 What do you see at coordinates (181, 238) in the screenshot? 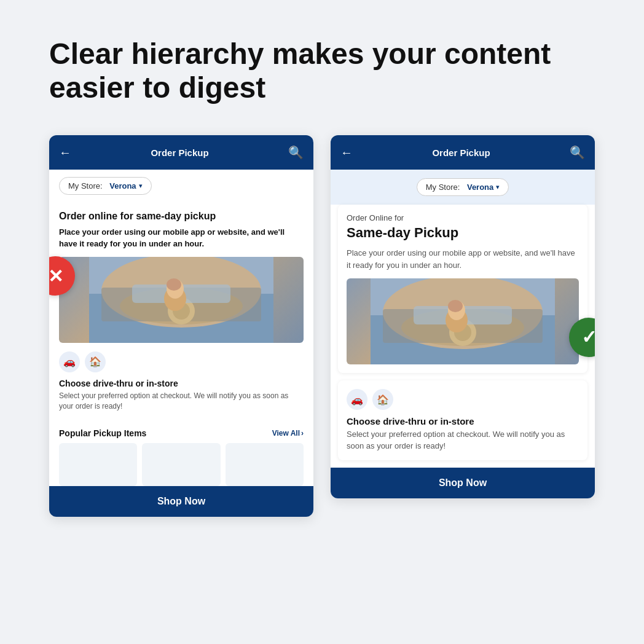
I see `left-main-subtext: Place your order using our mobile app or…` at bounding box center [181, 238].